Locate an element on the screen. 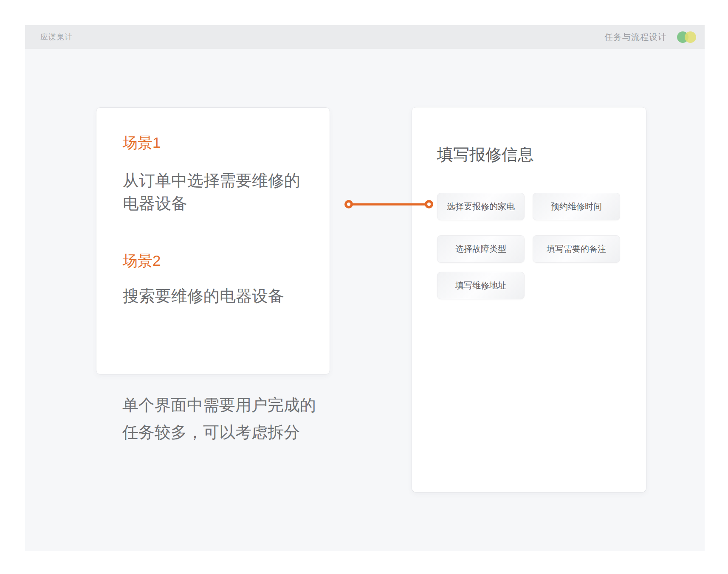 This screenshot has height=574, width=728. brand-dot-yellow-icon is located at coordinates (691, 37).